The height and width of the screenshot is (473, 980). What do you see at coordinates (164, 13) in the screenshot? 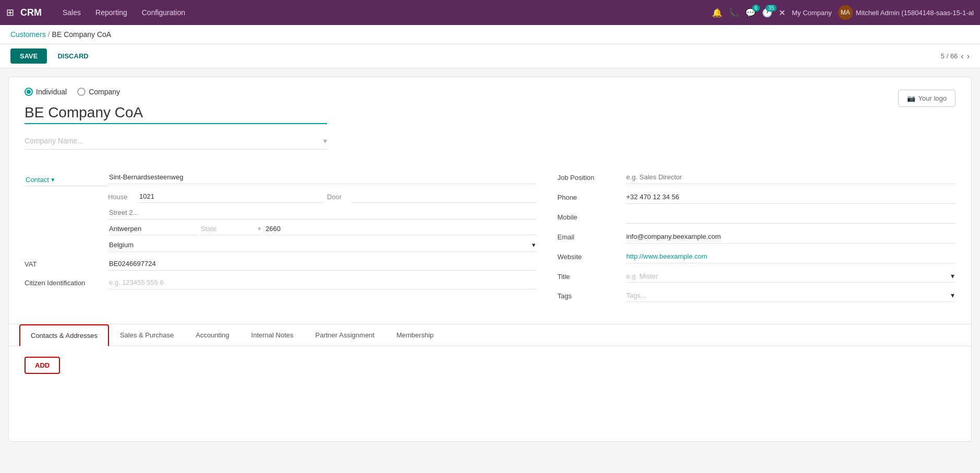
I see `menu-configuration: Configuration` at bounding box center [164, 13].